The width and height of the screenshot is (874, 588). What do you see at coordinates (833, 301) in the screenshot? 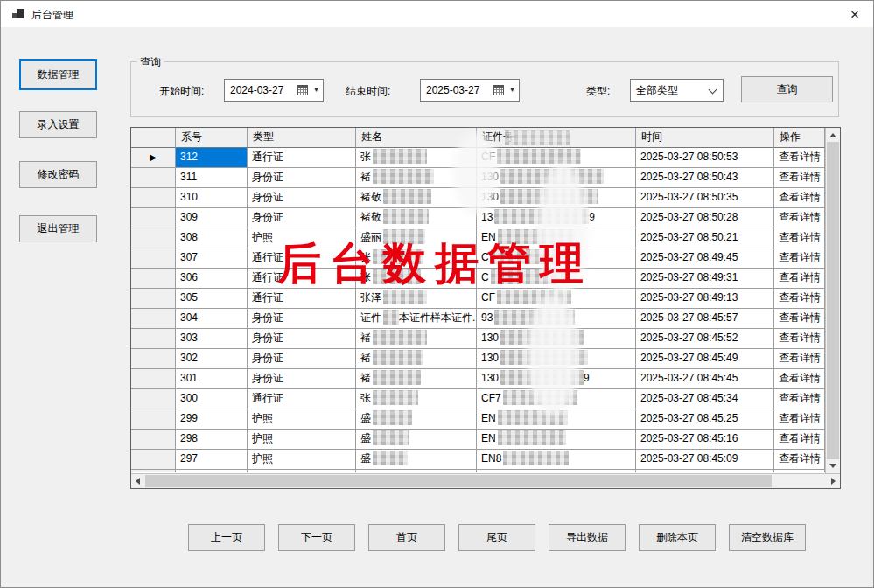
I see `vertical-scrollbar` at bounding box center [833, 301].